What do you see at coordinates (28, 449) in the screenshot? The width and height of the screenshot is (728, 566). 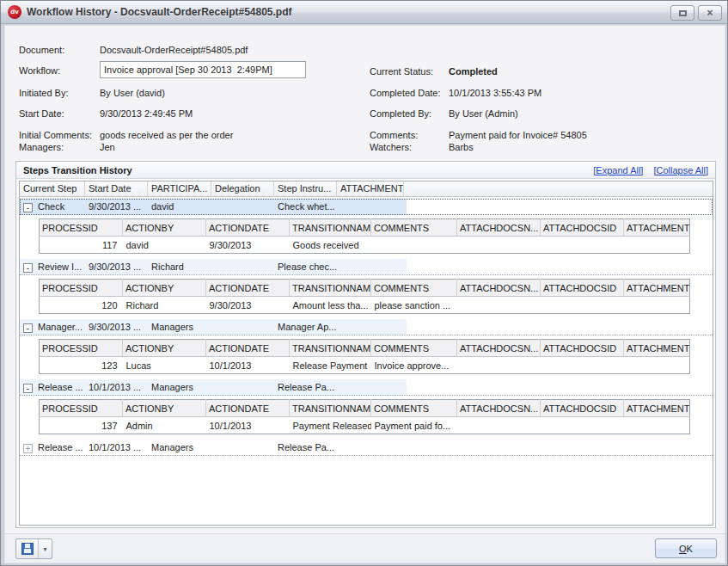 I see `expand-group-icon: +` at bounding box center [28, 449].